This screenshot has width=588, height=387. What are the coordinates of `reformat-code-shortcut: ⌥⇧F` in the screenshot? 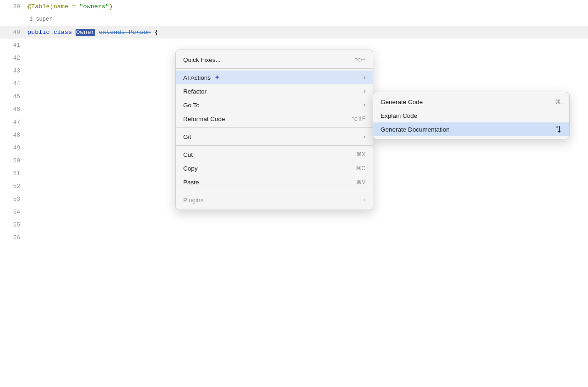 It's located at (358, 119).